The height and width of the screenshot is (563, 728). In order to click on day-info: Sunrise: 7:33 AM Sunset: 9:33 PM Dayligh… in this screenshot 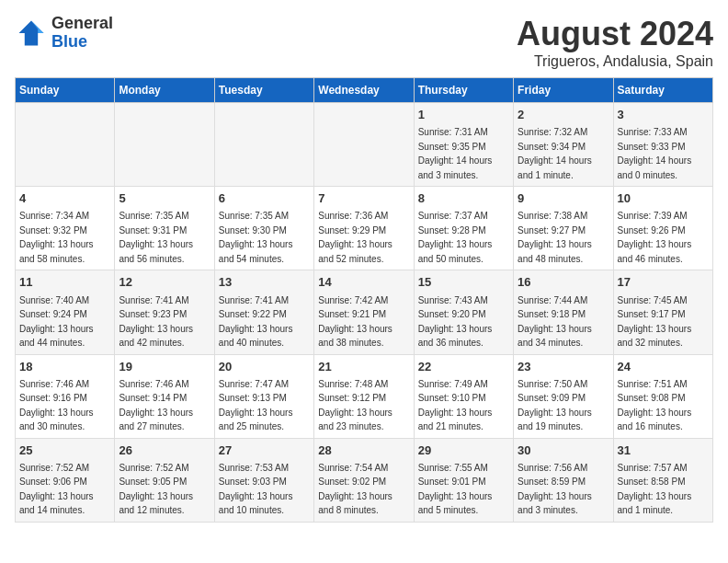, I will do `click(654, 154)`.